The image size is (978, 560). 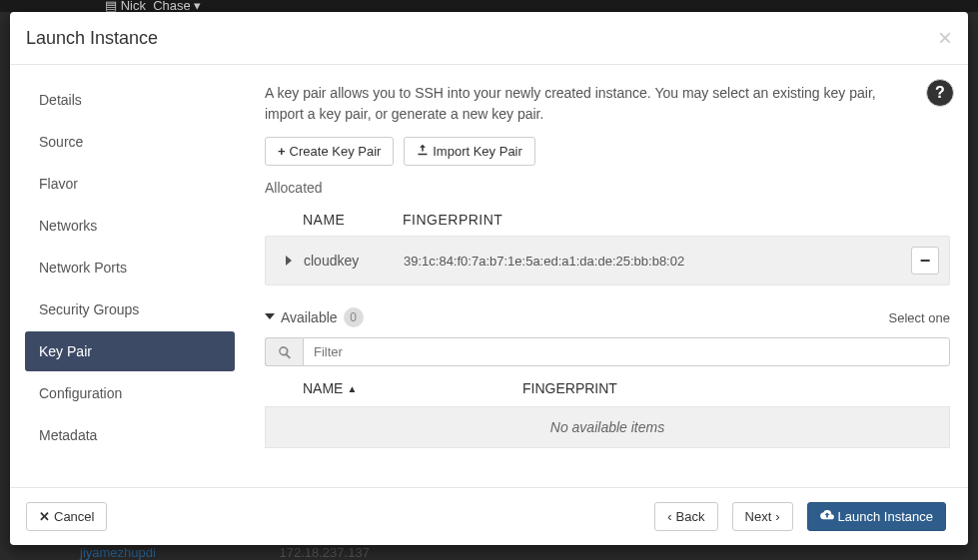 I want to click on row-name: cloudkey, so click(x=354, y=261).